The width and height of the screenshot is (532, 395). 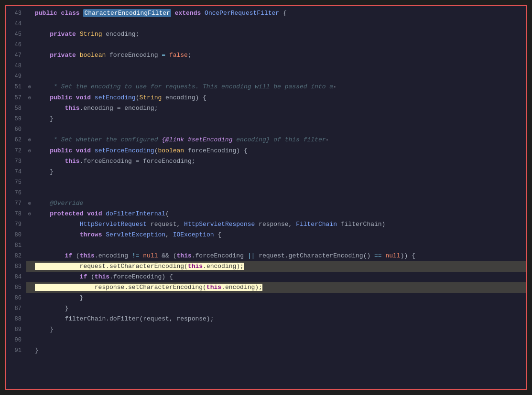 I want to click on line-number: 91, so click(x=16, y=351).